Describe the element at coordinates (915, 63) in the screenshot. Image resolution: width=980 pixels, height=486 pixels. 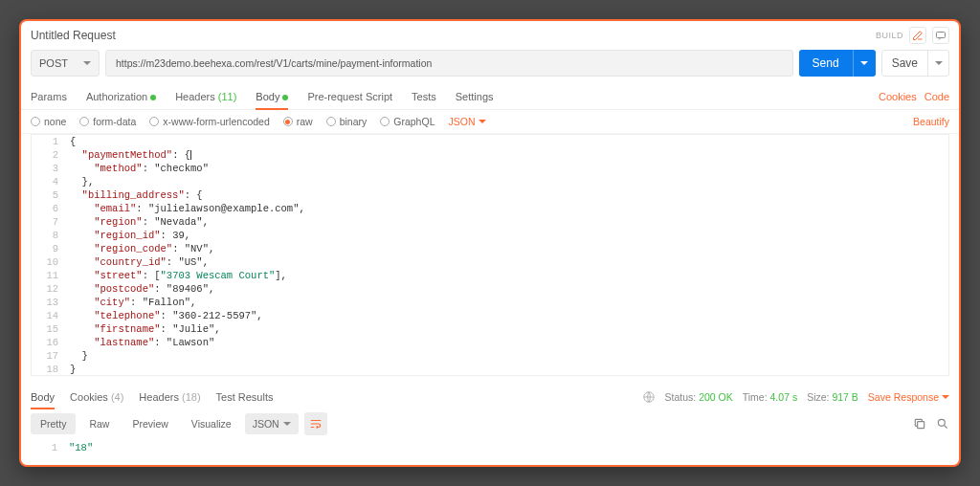
I see `save-button: Save` at that location.